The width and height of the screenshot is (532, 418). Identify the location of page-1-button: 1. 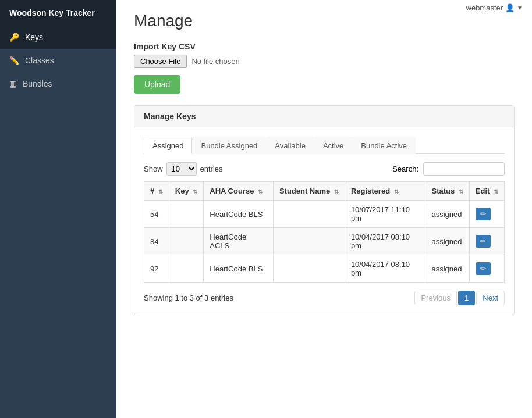
(467, 298).